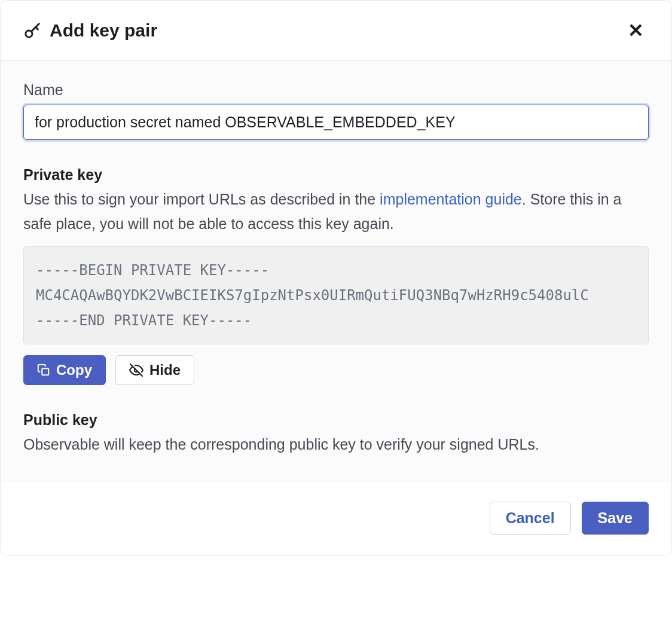 Image resolution: width=672 pixels, height=635 pixels. I want to click on modal-header: Add key pair ✕, so click(336, 31).